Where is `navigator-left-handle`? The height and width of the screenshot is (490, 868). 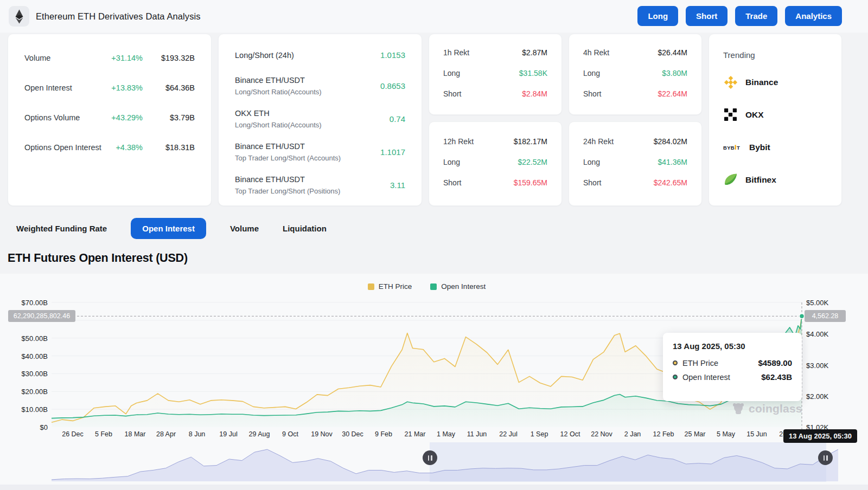 navigator-left-handle is located at coordinates (430, 457).